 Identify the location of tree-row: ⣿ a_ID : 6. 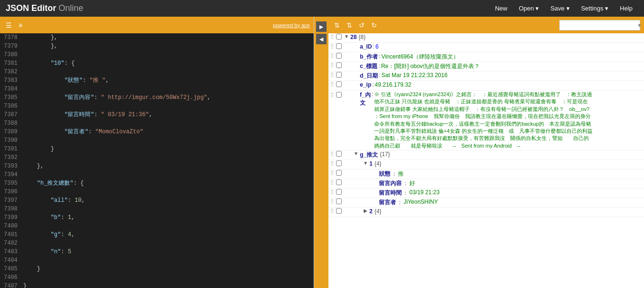
(486, 48).